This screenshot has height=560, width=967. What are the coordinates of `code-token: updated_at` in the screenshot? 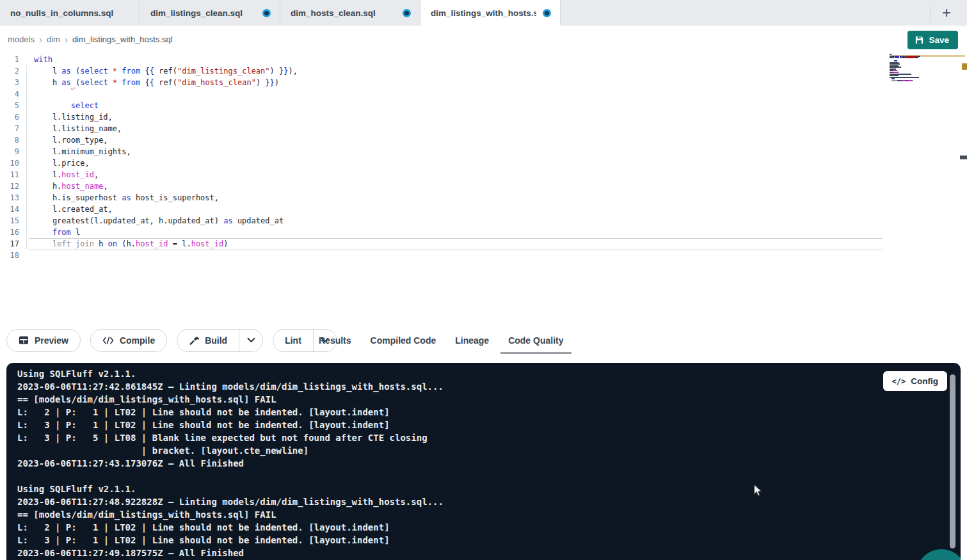 It's located at (259, 221).